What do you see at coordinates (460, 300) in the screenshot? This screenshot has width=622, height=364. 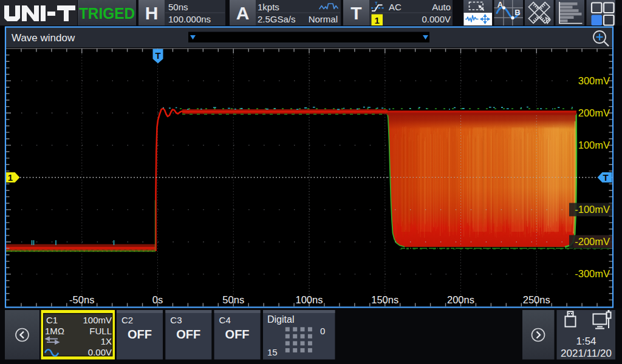 I see `svg-text: 200ns` at bounding box center [460, 300].